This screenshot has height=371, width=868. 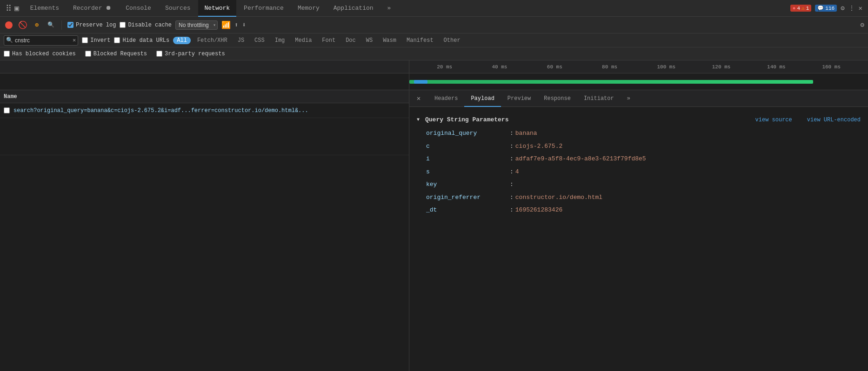 I want to click on section-actions: view source view URL-encoded, so click(x=804, y=120).